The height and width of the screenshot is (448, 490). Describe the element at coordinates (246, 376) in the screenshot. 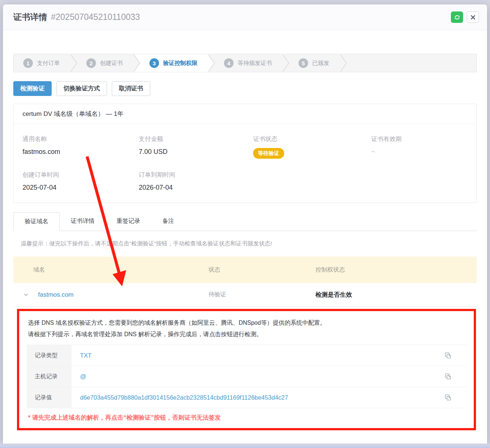

I see `dns-record-row-host: 主机记录 @` at that location.